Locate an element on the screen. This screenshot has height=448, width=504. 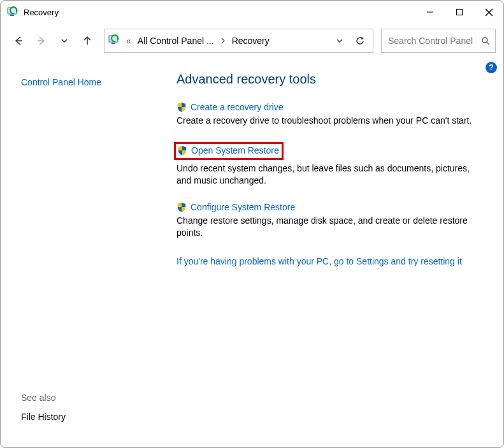
breadcrumb-1: All Control Panel ... is located at coordinates (176, 41).